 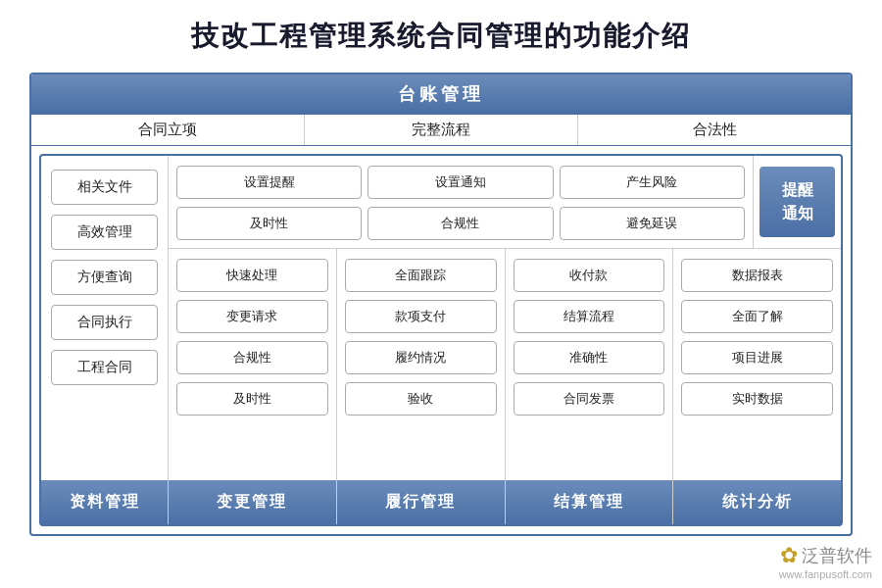 What do you see at coordinates (590, 365) in the screenshot?
I see `jiesuan-items: 收付款 结算流程 准确性 合同发票` at bounding box center [590, 365].